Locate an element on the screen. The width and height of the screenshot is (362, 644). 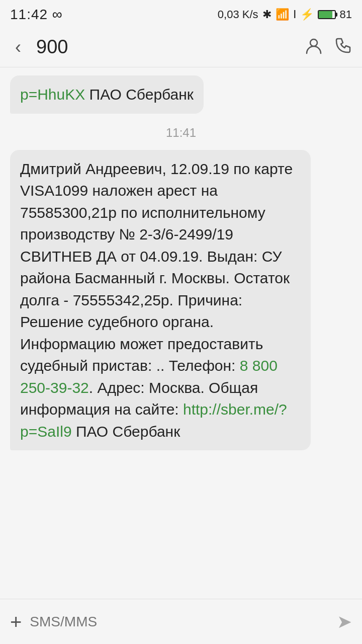
call-icon is located at coordinates (343, 47).